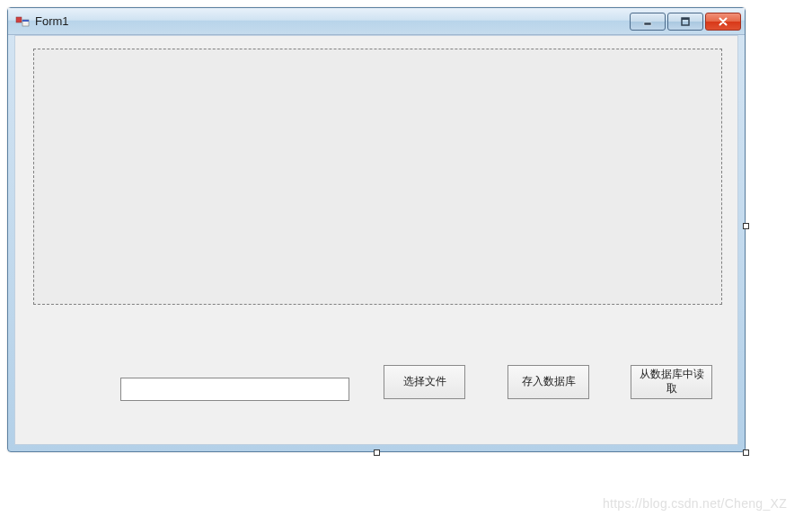 This screenshot has height=525, width=812. What do you see at coordinates (685, 22) in the screenshot?
I see `maximize-button` at bounding box center [685, 22].